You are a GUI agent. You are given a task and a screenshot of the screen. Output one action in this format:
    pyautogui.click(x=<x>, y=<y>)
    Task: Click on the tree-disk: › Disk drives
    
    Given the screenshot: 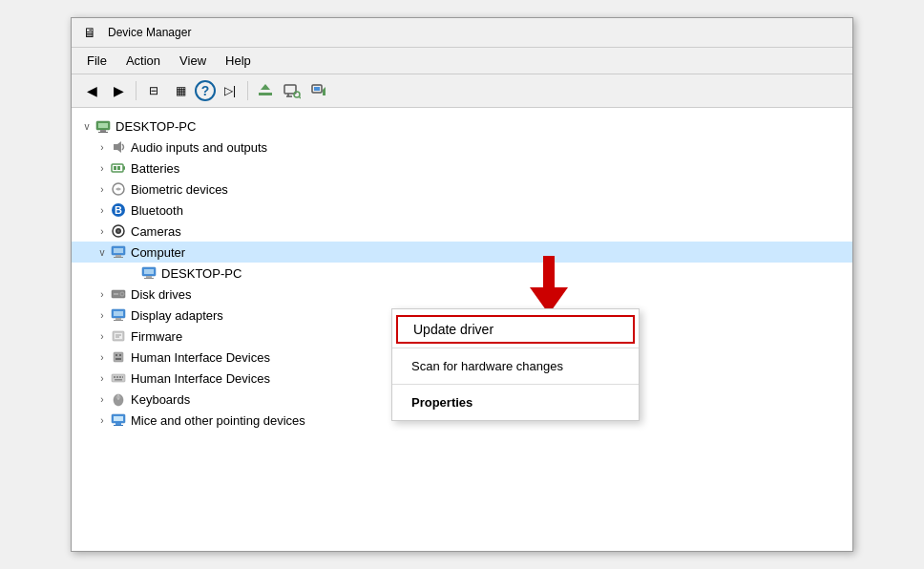 What is the action you would take?
    pyautogui.click(x=462, y=294)
    